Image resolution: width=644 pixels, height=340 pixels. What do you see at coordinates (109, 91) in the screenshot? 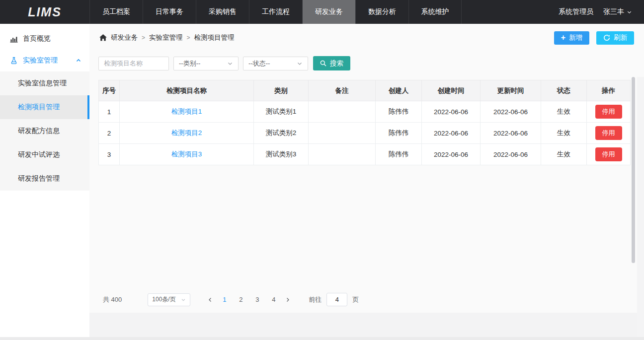
I see `col-header-index: 序号` at bounding box center [109, 91].